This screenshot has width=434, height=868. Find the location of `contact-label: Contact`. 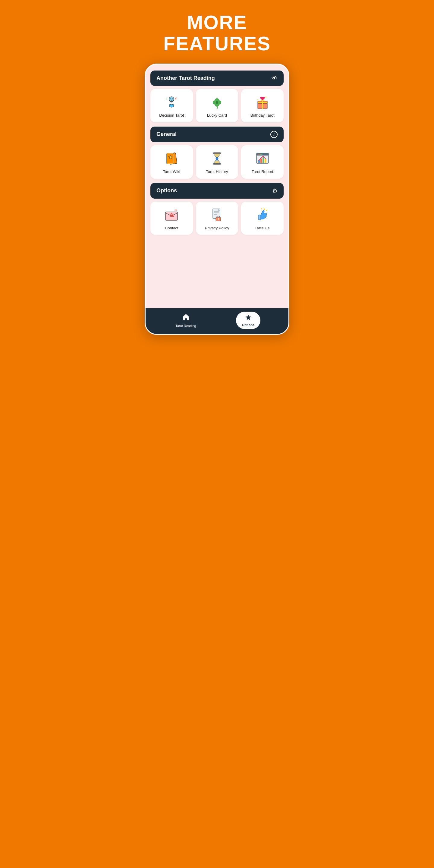

contact-label: Contact is located at coordinates (172, 228).